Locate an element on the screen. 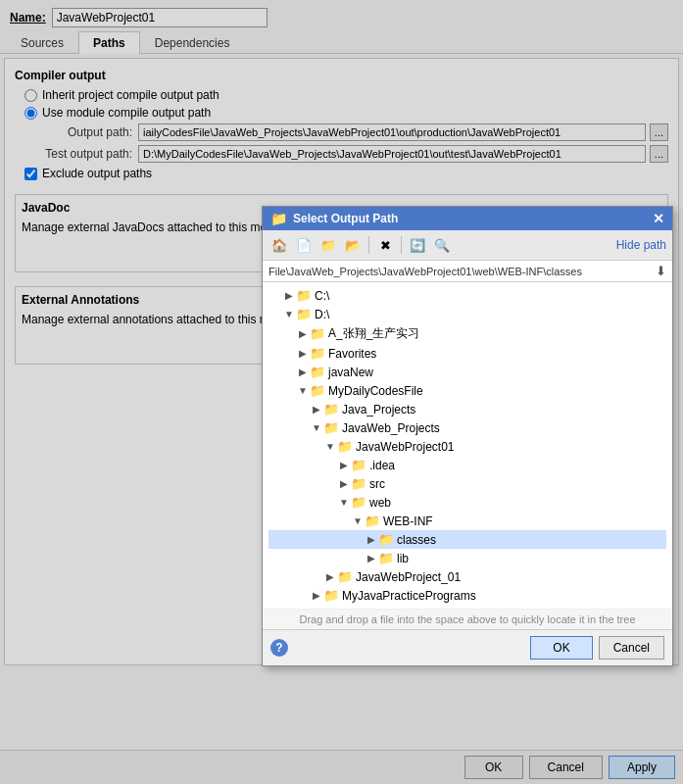 Image resolution: width=683 pixels, height=784 pixels. tree-item-classes: ▶ 📁 classes is located at coordinates (467, 539).